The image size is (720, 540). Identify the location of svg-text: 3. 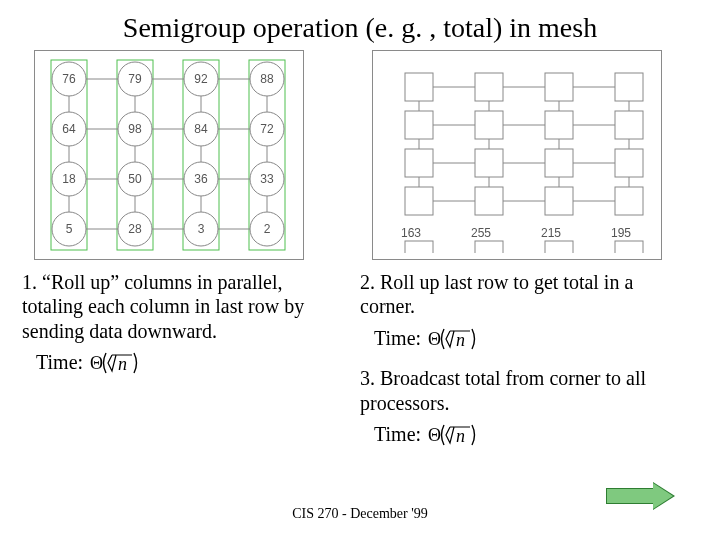
(202, 229).